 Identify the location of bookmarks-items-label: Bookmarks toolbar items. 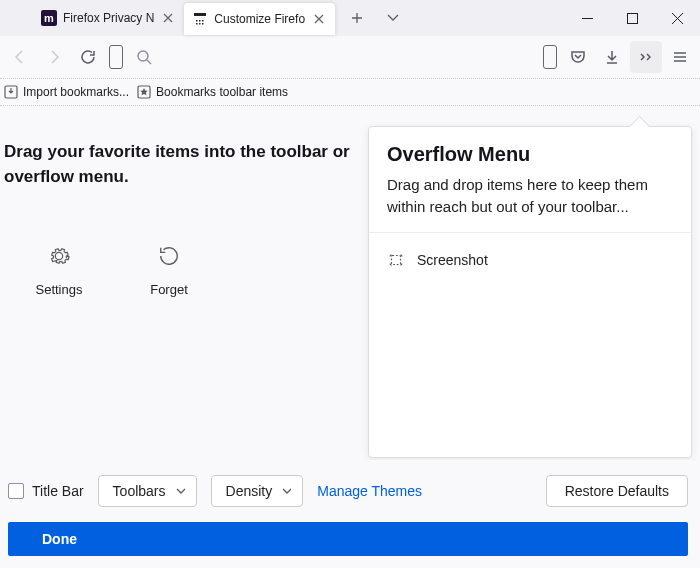
(222, 92).